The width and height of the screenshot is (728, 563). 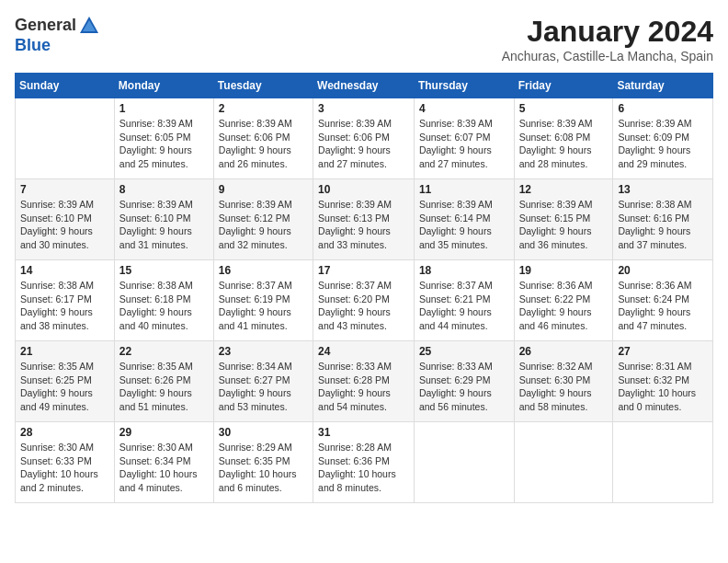 What do you see at coordinates (664, 301) in the screenshot?
I see `calendar-cell: 20Sunrise: 8:36 AMSunset: 6:24 PMDayligh…` at bounding box center [664, 301].